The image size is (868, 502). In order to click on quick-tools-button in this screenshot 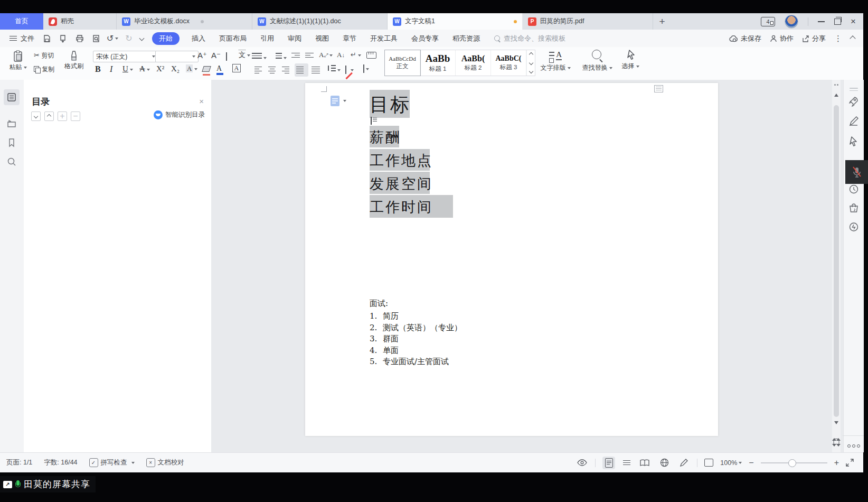, I will do `click(854, 101)`.